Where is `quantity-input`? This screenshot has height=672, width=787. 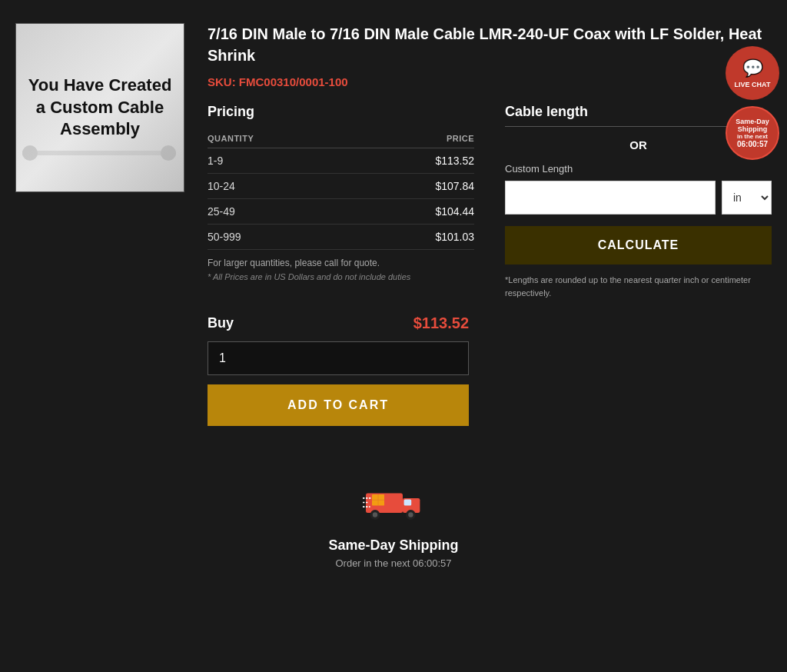 quantity-input is located at coordinates (338, 358).